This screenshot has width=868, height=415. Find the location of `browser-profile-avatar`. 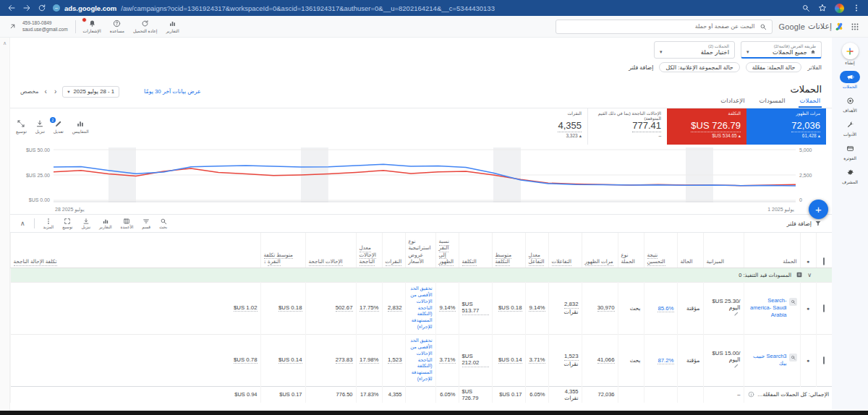

browser-profile-avatar is located at coordinates (839, 9).